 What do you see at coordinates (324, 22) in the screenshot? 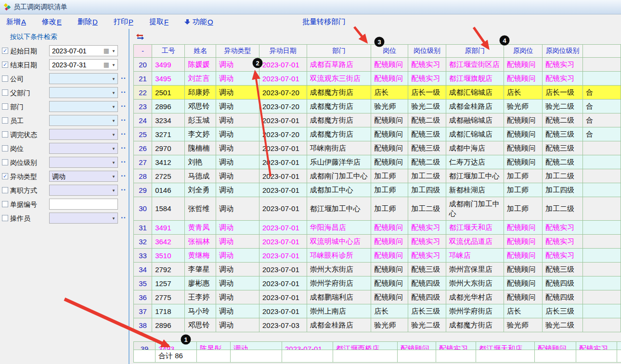
I see `batch-transfer-button: 批量转移部门` at bounding box center [324, 22].